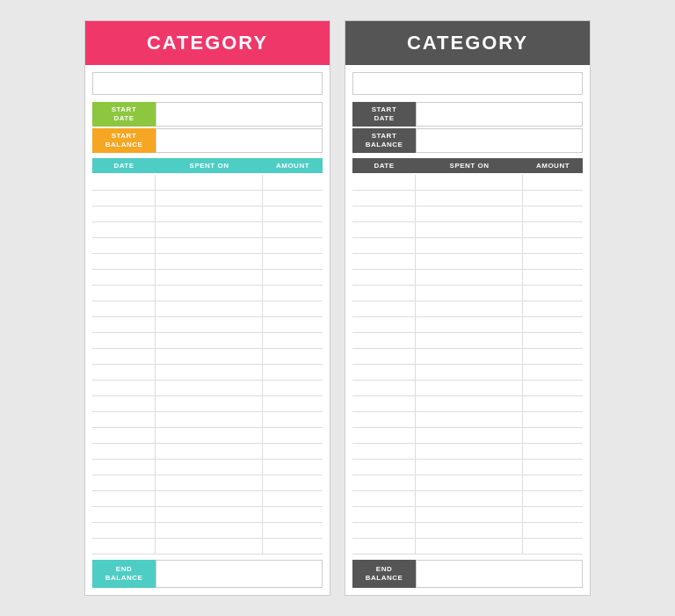 The image size is (675, 616). I want to click on gray-name-field, so click(468, 83).